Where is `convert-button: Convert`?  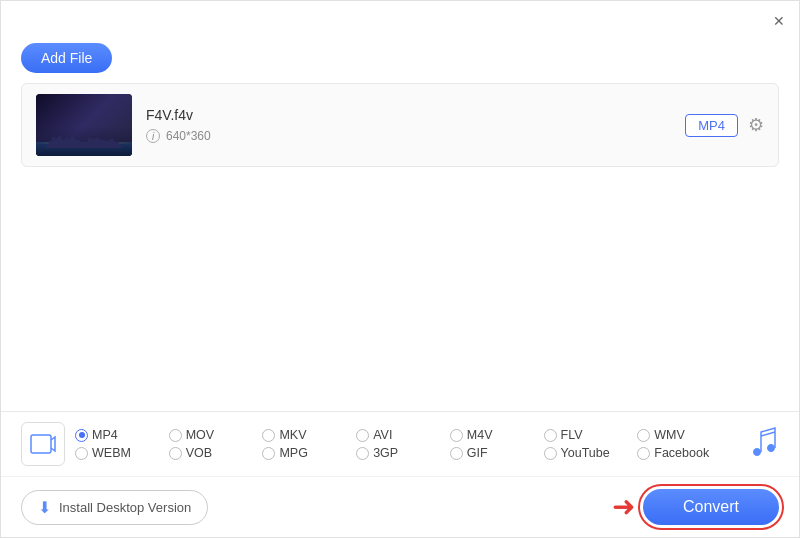 convert-button: Convert is located at coordinates (711, 507).